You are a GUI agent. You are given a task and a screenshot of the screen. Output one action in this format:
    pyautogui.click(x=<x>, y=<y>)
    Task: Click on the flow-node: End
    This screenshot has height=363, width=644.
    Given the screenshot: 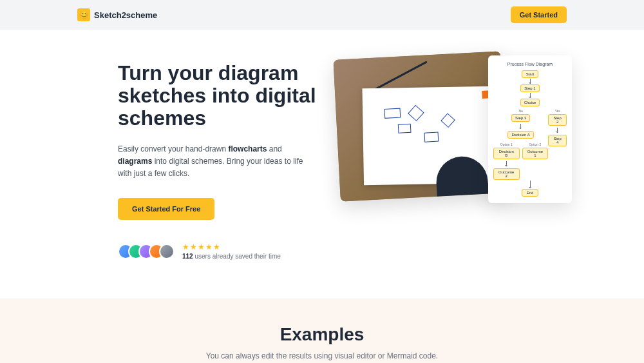 What is the action you would take?
    pyautogui.click(x=530, y=193)
    